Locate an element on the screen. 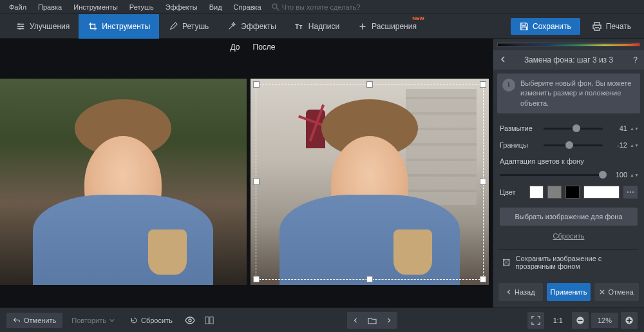 The width and height of the screenshot is (644, 332). blur-slider is located at coordinates (573, 129).